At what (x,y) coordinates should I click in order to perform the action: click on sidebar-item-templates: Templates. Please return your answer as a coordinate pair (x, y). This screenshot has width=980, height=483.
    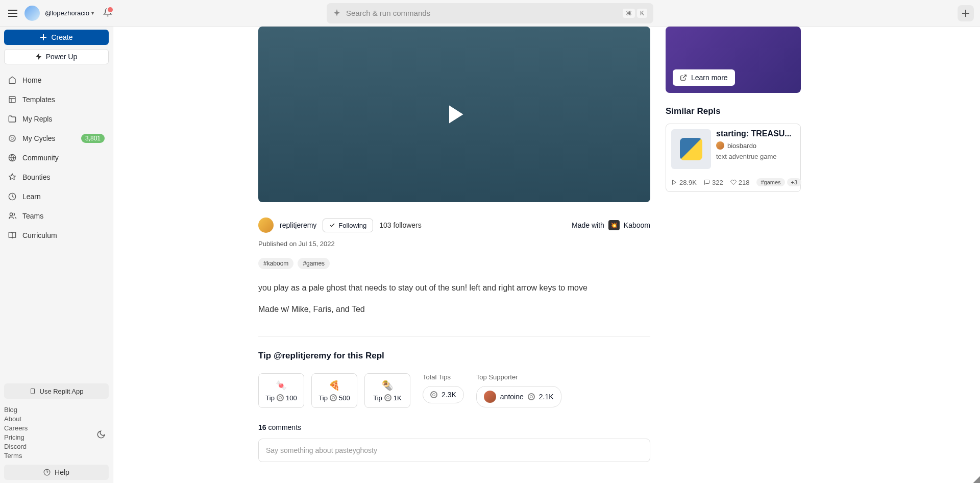
    Looking at the image, I should click on (56, 100).